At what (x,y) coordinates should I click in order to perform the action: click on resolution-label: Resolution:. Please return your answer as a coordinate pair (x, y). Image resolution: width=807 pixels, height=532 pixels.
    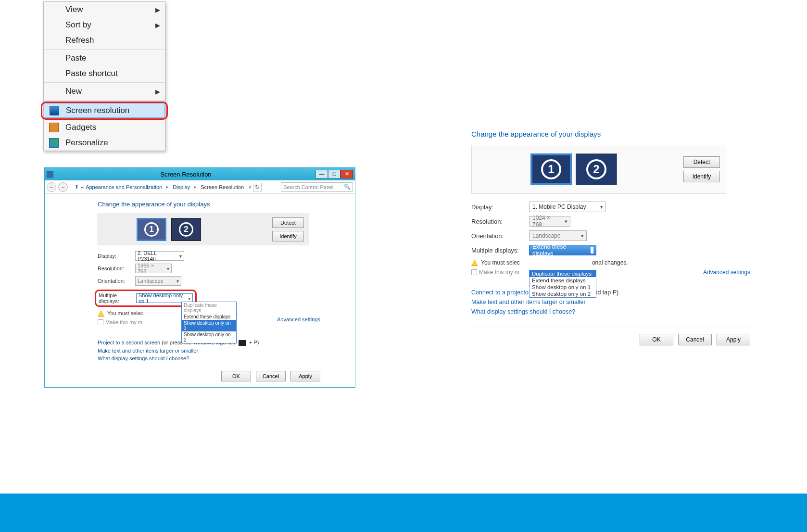
    Looking at the image, I should click on (500, 221).